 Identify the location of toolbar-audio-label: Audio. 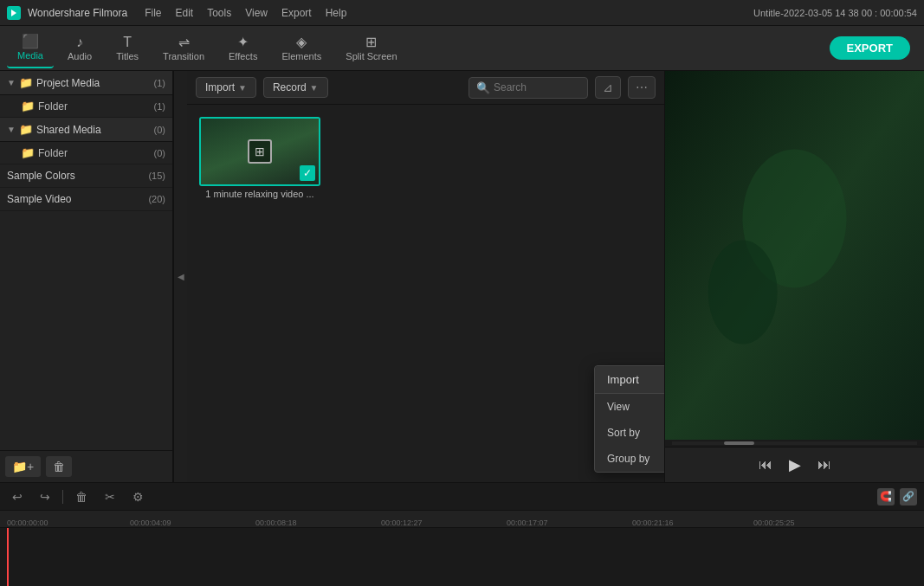
(80, 56).